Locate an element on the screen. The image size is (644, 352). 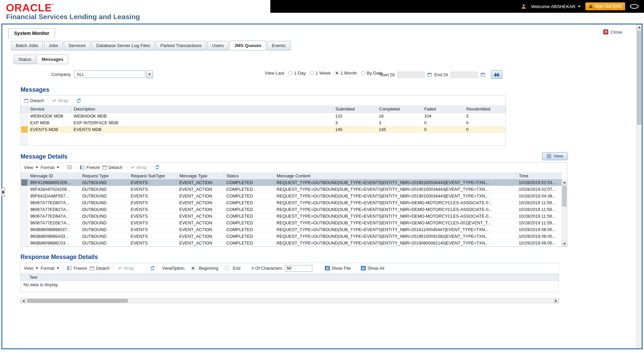
col-request-subtype: Request SubType is located at coordinates (153, 176).